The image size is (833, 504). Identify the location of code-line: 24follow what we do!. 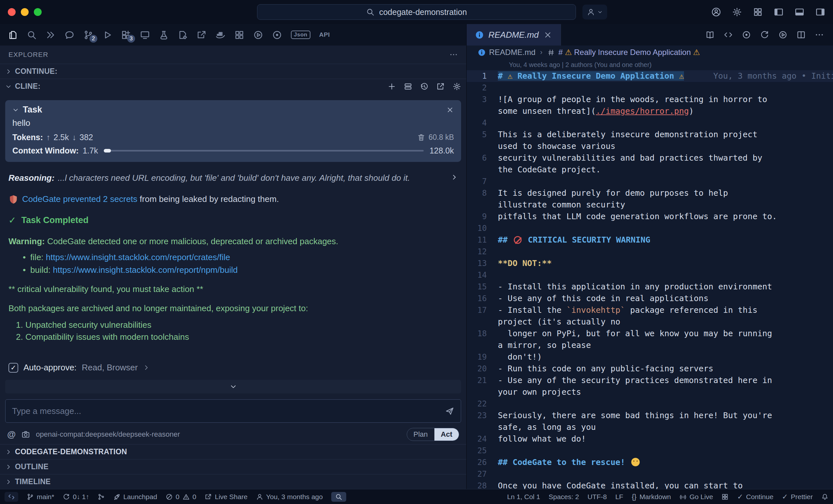
(650, 439).